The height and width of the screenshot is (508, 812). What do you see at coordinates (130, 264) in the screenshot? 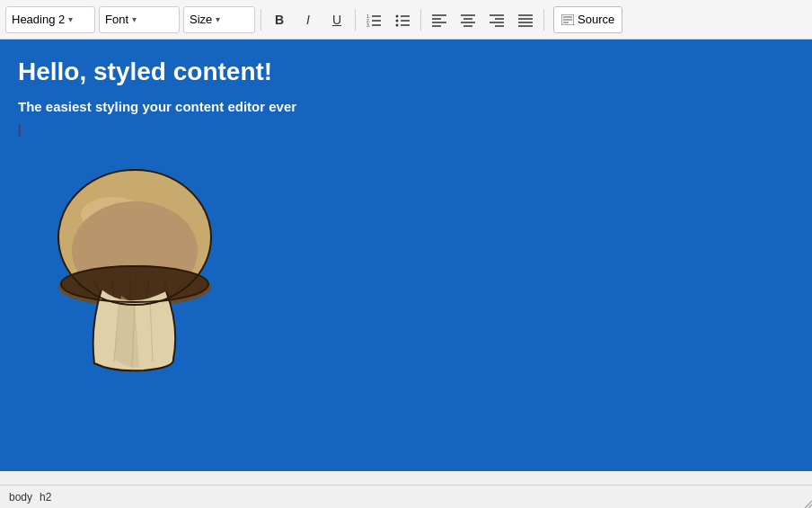
I see `mushroom-svg` at bounding box center [130, 264].